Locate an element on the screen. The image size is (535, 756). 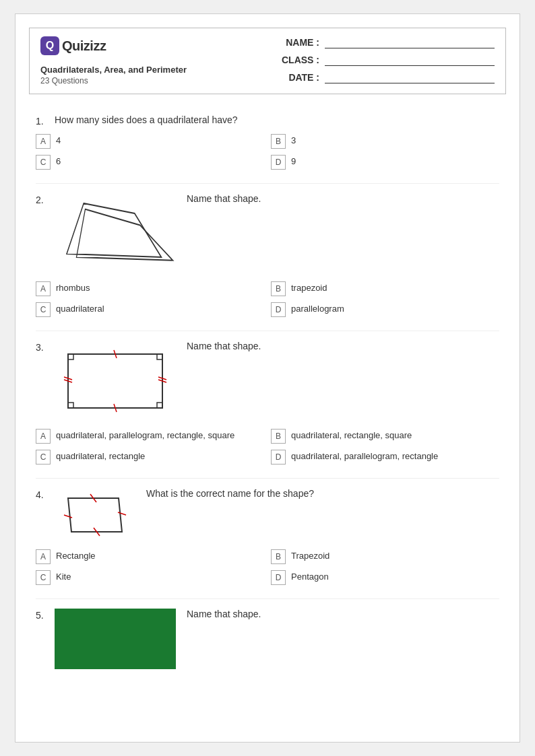
list-item: B trapezoid is located at coordinates (385, 288).